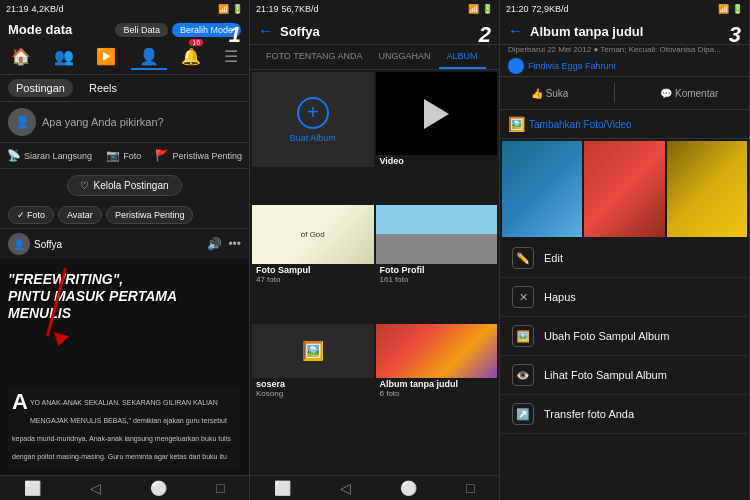 This screenshot has height=500, width=750. Describe the element at coordinates (313, 384) in the screenshot. I see `sosera-label: sosera` at that location.